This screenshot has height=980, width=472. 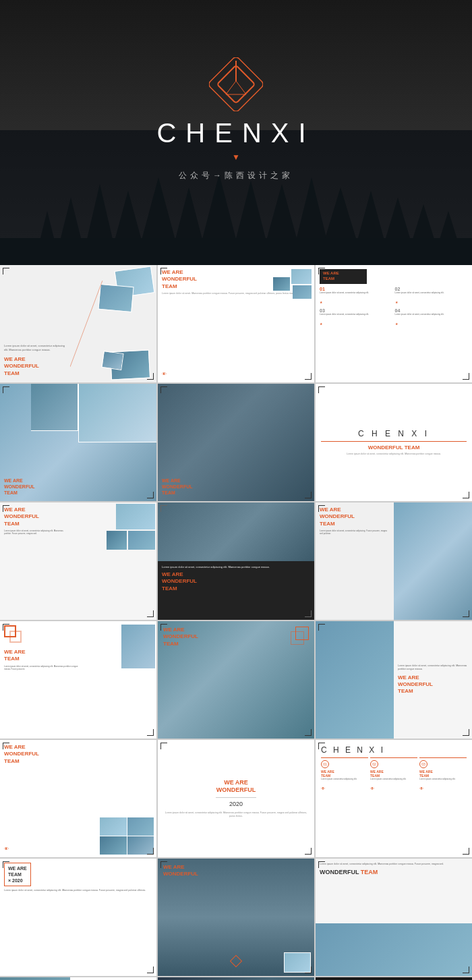 I want to click on s15-col1: WE ARETEAM, so click(x=345, y=774).